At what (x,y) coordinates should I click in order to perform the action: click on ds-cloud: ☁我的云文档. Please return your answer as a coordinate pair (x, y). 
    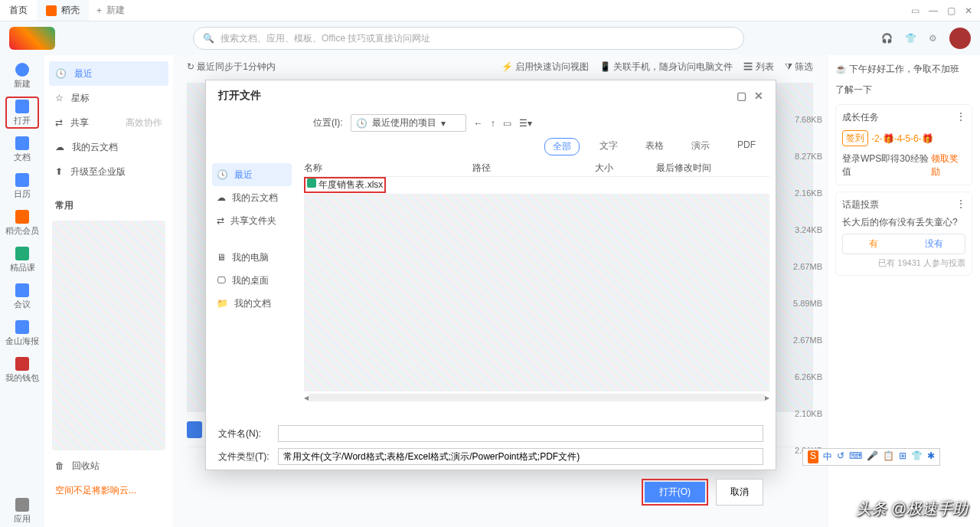
    Looking at the image, I should click on (252, 198).